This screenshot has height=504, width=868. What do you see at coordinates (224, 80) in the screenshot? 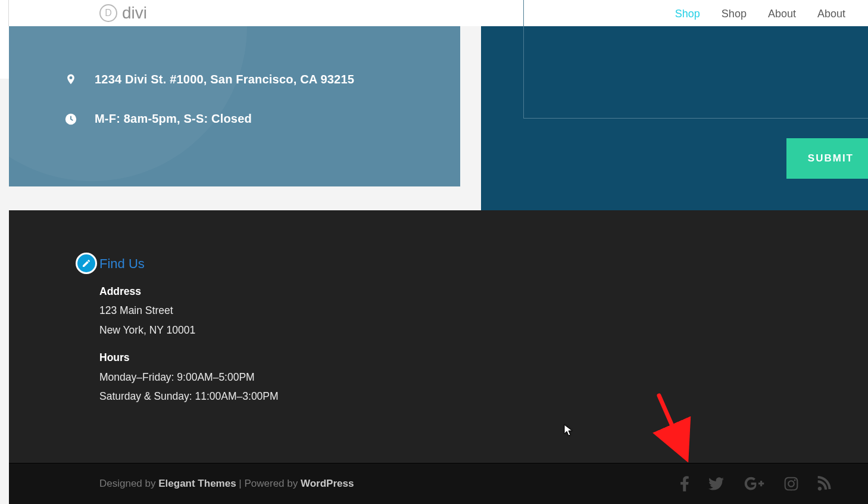
I see `contact-address: 1234 Divi St. #1000, San Francisco, CA 9…` at bounding box center [224, 80].